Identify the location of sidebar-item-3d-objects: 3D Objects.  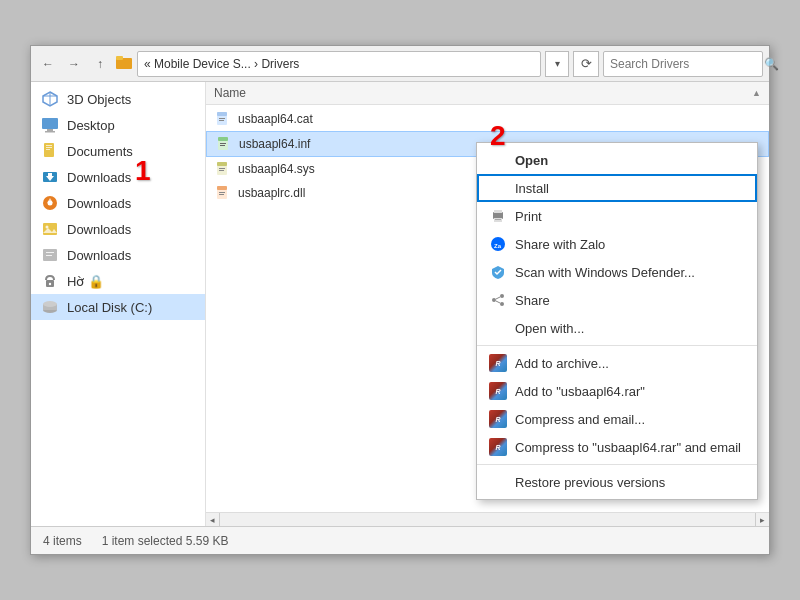
(118, 99).